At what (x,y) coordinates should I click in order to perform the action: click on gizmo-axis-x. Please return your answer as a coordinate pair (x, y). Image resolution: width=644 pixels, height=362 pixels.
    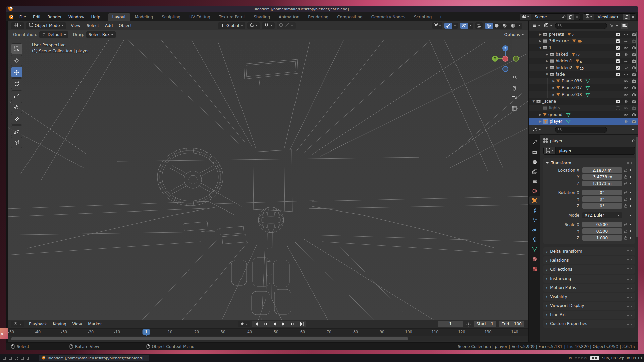
    Looking at the image, I should click on (505, 59).